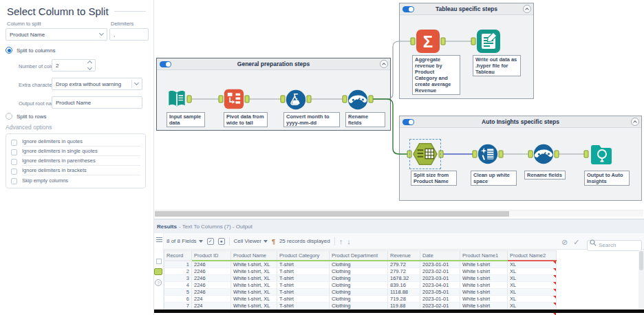 The width and height of the screenshot is (644, 315). Describe the element at coordinates (433, 178) in the screenshot. I see `tool-annotation: Split size from Product Name` at that location.